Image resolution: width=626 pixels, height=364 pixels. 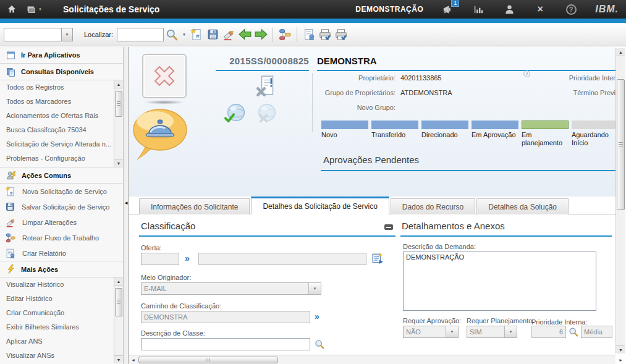 What do you see at coordinates (62, 56) in the screenshot?
I see `sidebar-section-go-to: Ir Para Aplicativos` at bounding box center [62, 56].